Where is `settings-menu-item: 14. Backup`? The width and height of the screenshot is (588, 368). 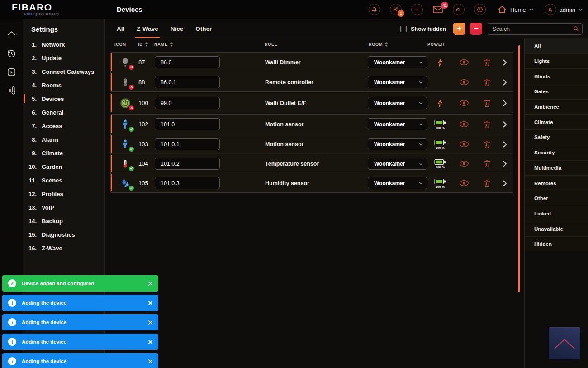
settings-menu-item: 14. Backup is located at coordinates (64, 221).